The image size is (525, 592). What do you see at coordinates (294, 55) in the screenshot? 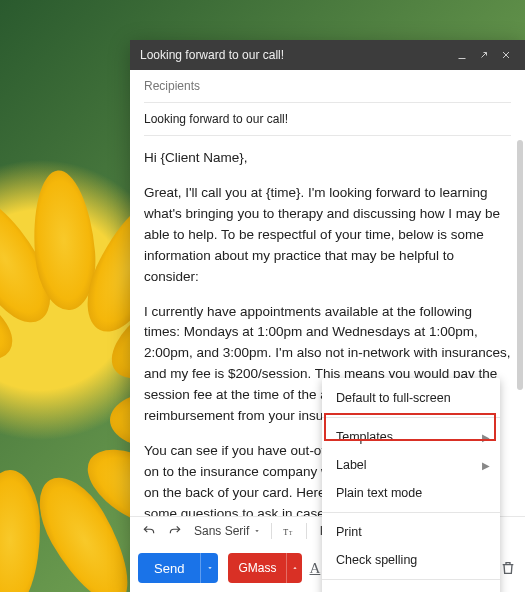
I see `compose-title: Looking forward to our call!` at bounding box center [294, 55].